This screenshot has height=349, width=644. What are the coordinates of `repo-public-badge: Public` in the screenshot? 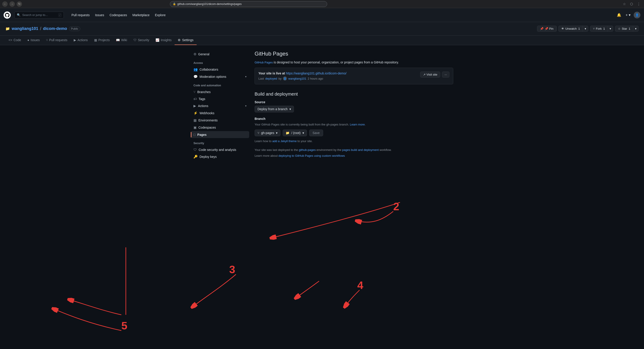 It's located at (75, 29).